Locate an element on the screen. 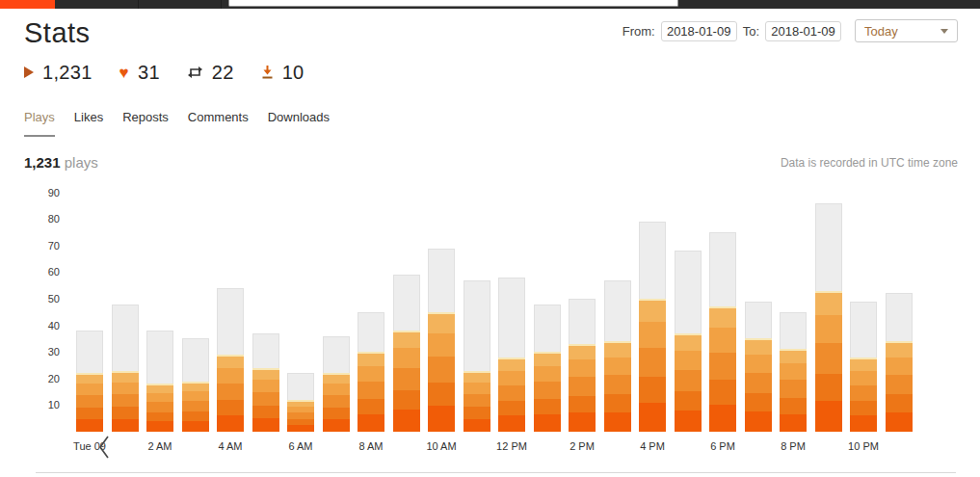 The image size is (980, 477). stats-tabs: PlaysLikesRepostsCommentsDownloads is located at coordinates (491, 123).